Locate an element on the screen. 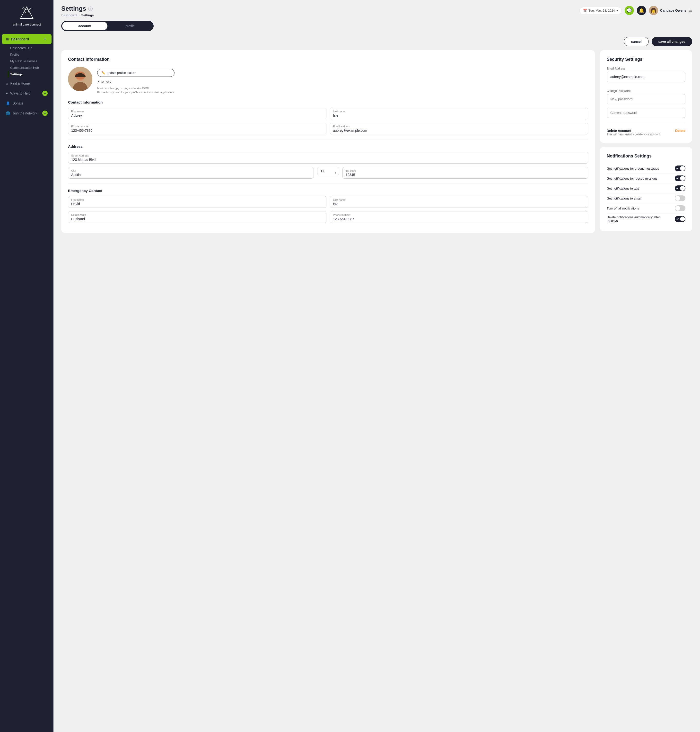 This screenshot has height=732, width=700. street-field: Street Address is located at coordinates (328, 157).